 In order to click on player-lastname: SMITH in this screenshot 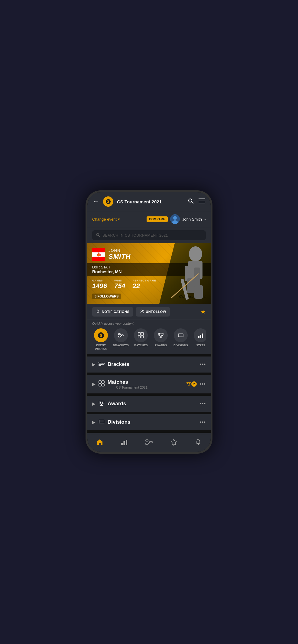, I will do `click(120, 257)`.